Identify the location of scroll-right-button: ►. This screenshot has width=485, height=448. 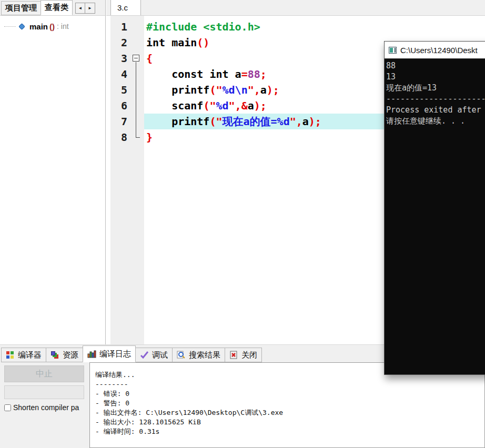
(90, 8).